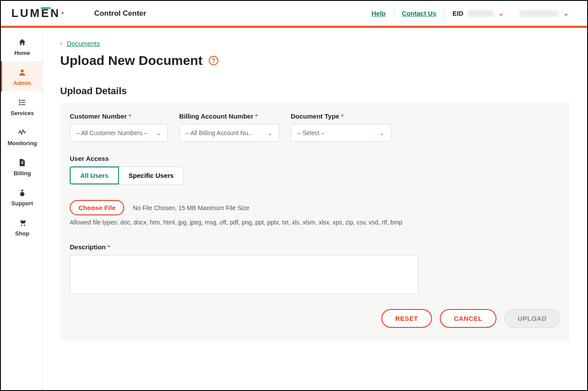  Describe the element at coordinates (22, 72) in the screenshot. I see `admin-icon` at that location.